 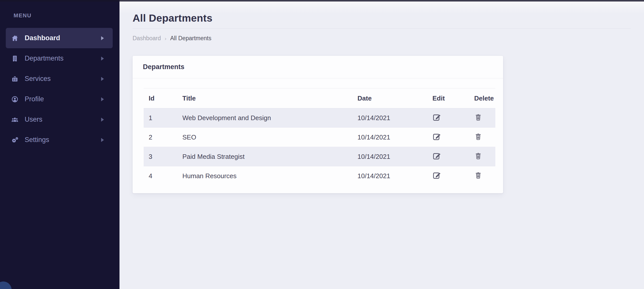 What do you see at coordinates (319, 176) in the screenshot?
I see `table-row: 4 Human Resources 10/14/2021` at bounding box center [319, 176].